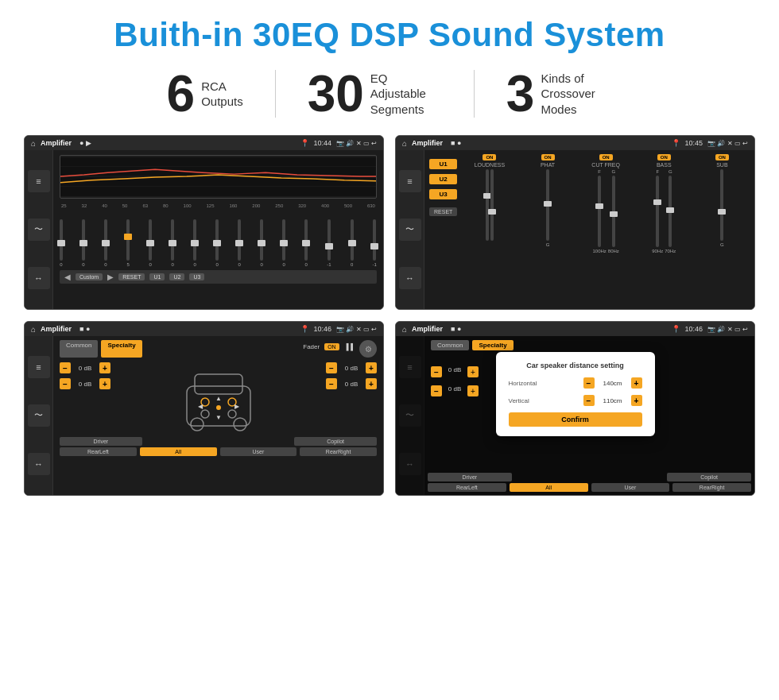 This screenshot has width=779, height=700. What do you see at coordinates (105, 384) in the screenshot?
I see `db-plus-2: +` at bounding box center [105, 384].